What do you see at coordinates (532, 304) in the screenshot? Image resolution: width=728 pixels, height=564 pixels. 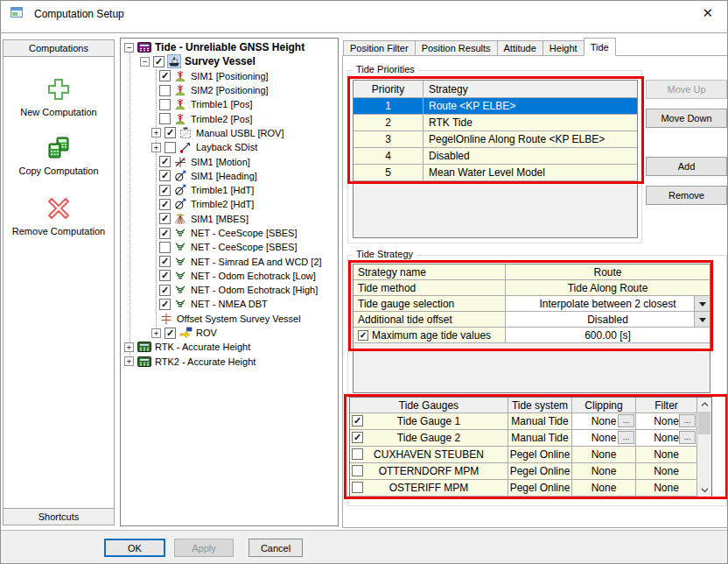 I see `strategy-row: Tide gauge selectionInterpolate between …` at bounding box center [532, 304].